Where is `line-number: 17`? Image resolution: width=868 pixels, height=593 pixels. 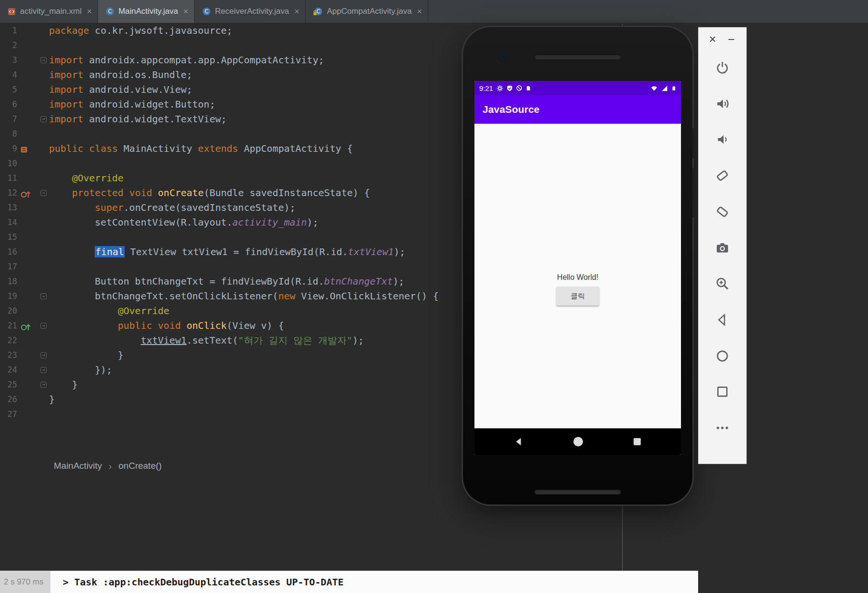
line-number: 17 is located at coordinates (9, 267).